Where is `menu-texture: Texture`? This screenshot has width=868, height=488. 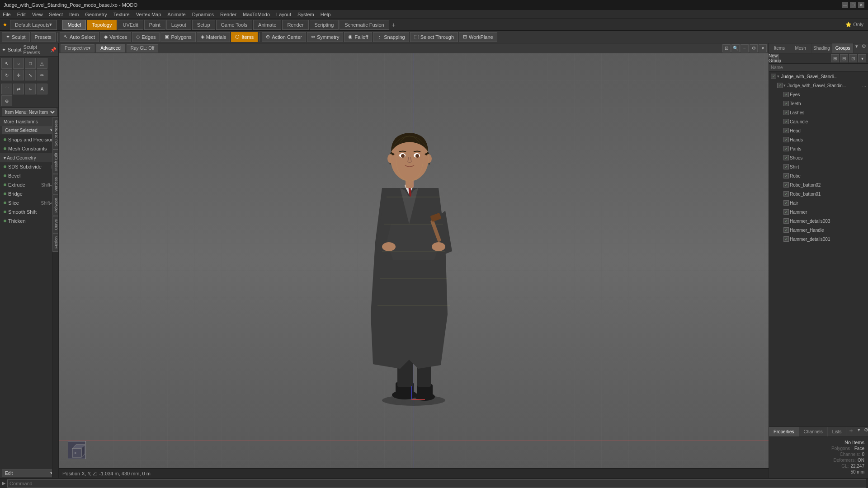 menu-texture: Texture is located at coordinates (122, 14).